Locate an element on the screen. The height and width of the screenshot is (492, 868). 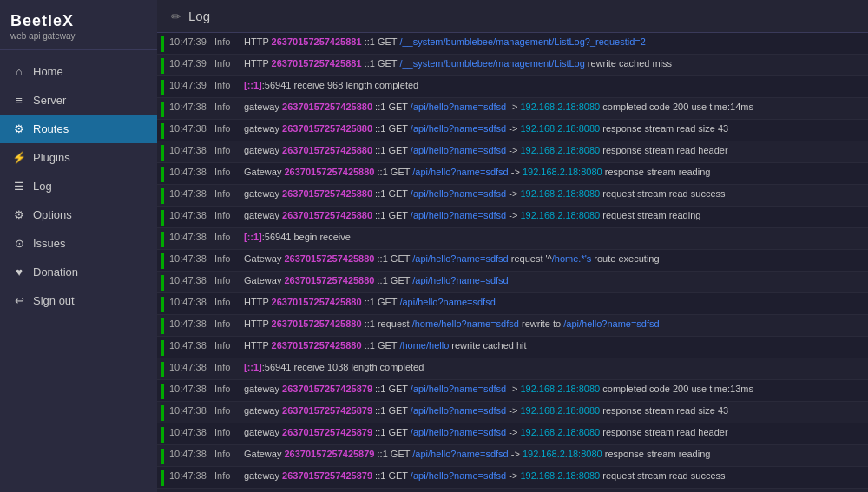
sidebar-item-plugins: ⚡Plugins is located at coordinates (78, 158).